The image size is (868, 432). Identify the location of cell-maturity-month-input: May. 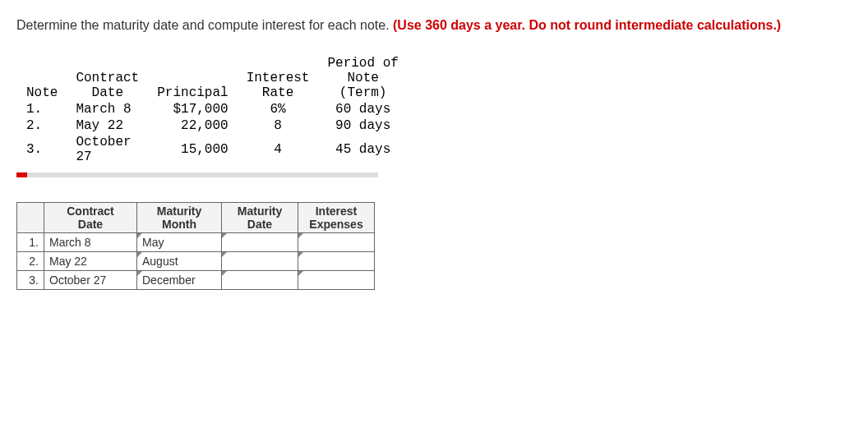
(179, 243).